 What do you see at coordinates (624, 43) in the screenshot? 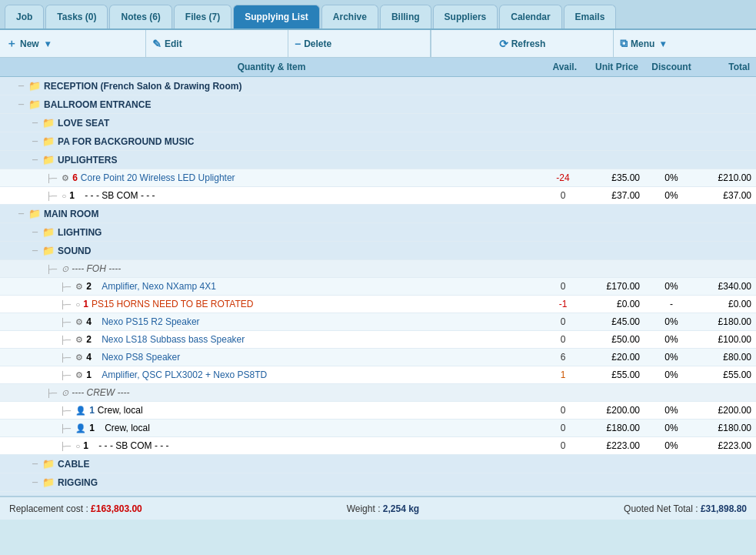
I see `copy-icon: ⧉` at bounding box center [624, 43].